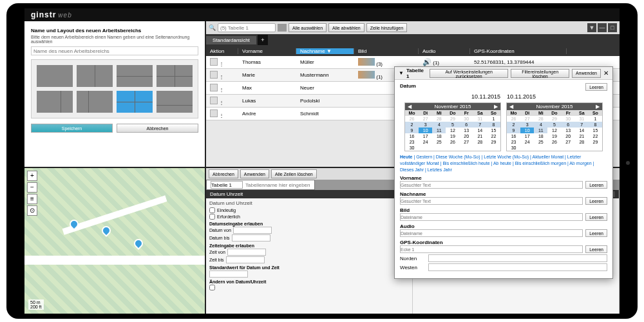 The width and height of the screenshot is (644, 322). Describe the element at coordinates (213, 216) in the screenshot. I see `required-checkbox` at that location.